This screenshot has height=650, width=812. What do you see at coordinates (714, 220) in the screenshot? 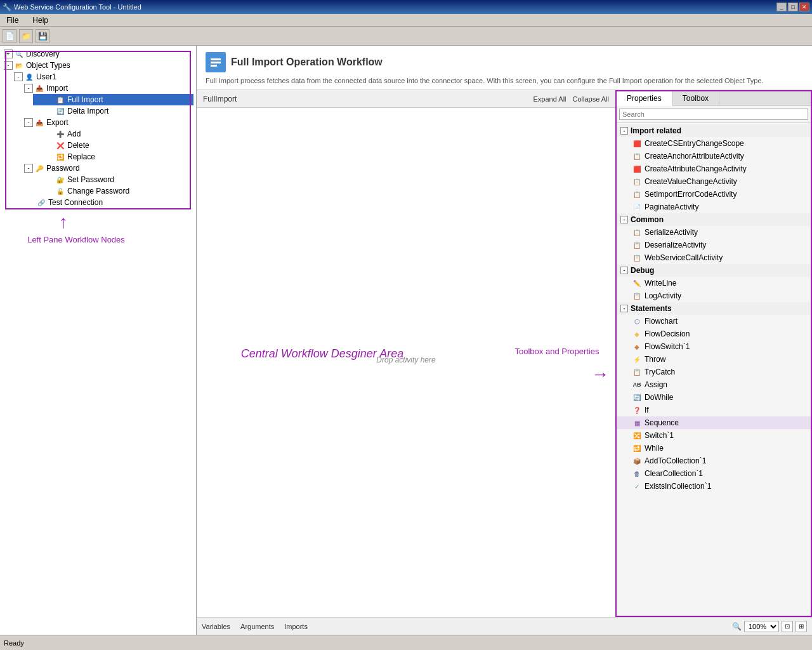
I see `group-common: - Common` at bounding box center [714, 220].